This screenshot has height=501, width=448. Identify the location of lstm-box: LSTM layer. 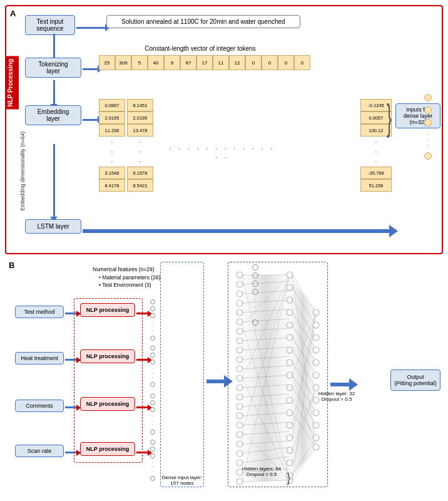
(53, 227).